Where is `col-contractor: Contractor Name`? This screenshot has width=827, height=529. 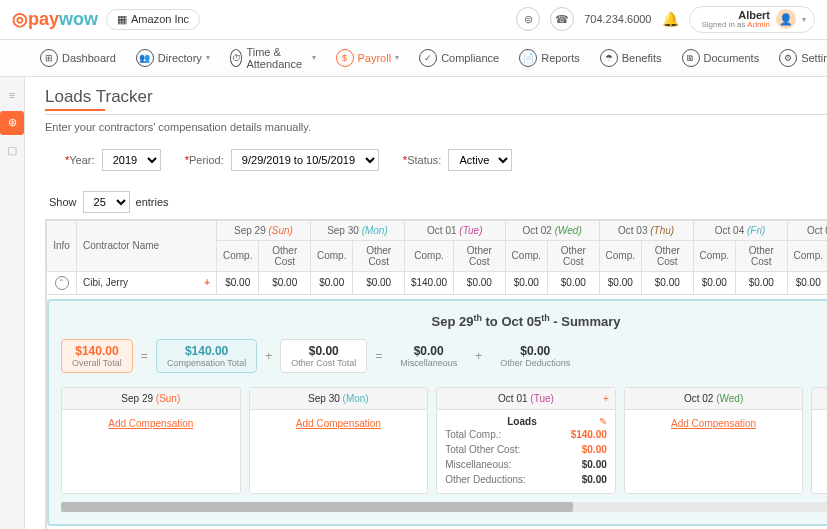 col-contractor: Contractor Name is located at coordinates (147, 246).